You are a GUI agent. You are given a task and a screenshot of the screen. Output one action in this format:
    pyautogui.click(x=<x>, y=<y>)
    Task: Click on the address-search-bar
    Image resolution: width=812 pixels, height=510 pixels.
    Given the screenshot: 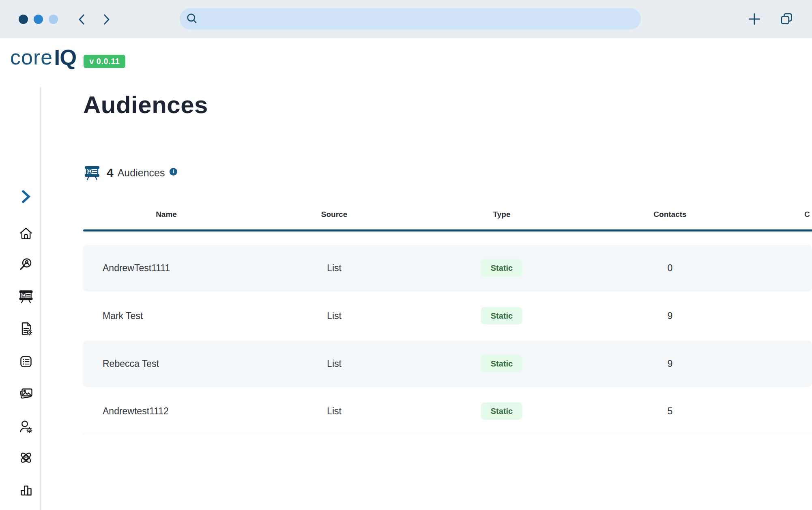 What is the action you would take?
    pyautogui.click(x=410, y=19)
    